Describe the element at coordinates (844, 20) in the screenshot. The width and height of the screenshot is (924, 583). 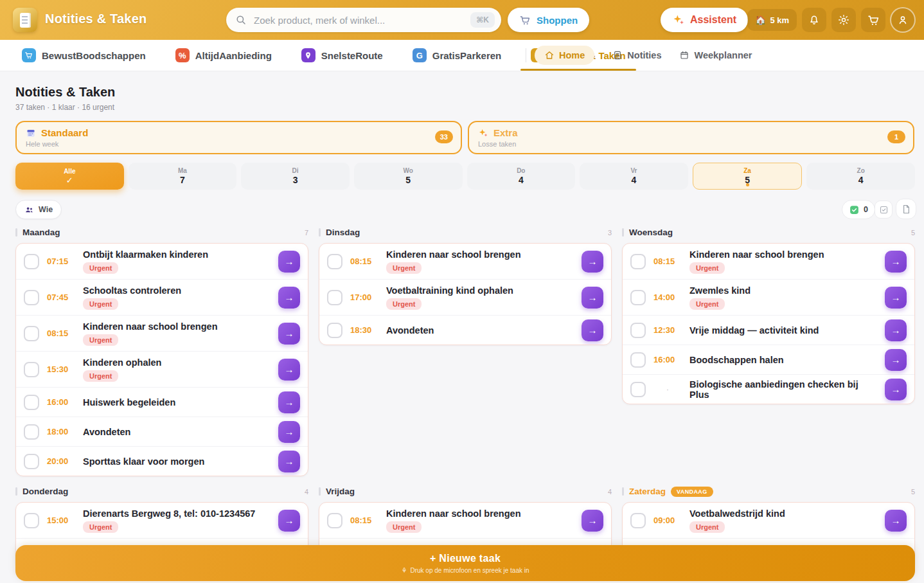
I see `gear-icon` at that location.